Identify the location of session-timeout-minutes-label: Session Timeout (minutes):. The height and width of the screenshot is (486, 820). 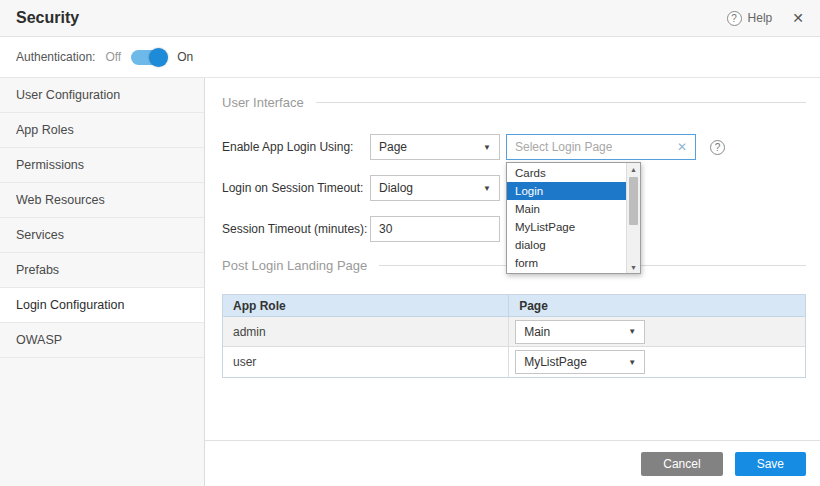
(296, 229).